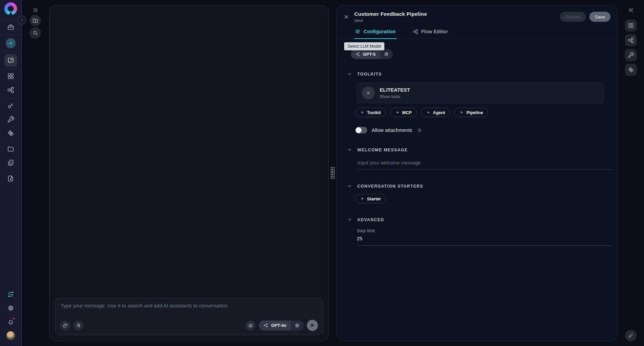 Image resolution: width=644 pixels, height=346 pixels. I want to click on avatar, so click(11, 336).